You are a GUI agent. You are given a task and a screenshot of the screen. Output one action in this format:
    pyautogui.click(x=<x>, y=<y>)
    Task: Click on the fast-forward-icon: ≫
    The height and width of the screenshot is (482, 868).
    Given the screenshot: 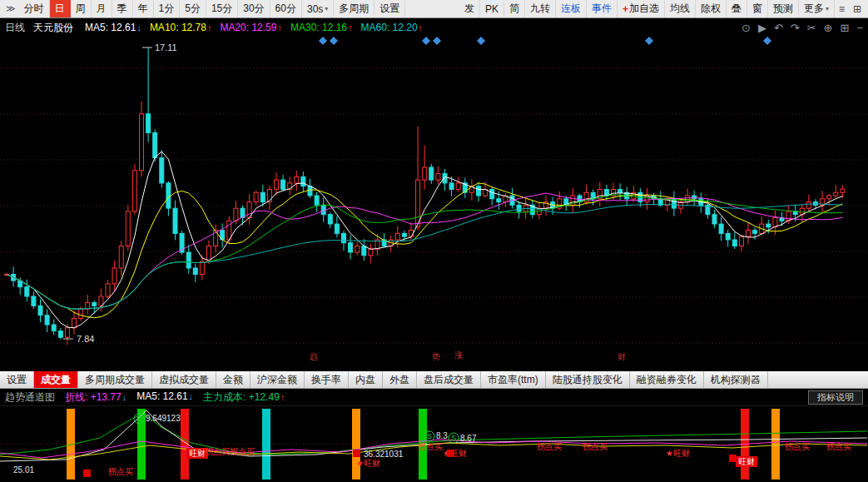 What is the action you would take?
    pyautogui.click(x=11, y=8)
    